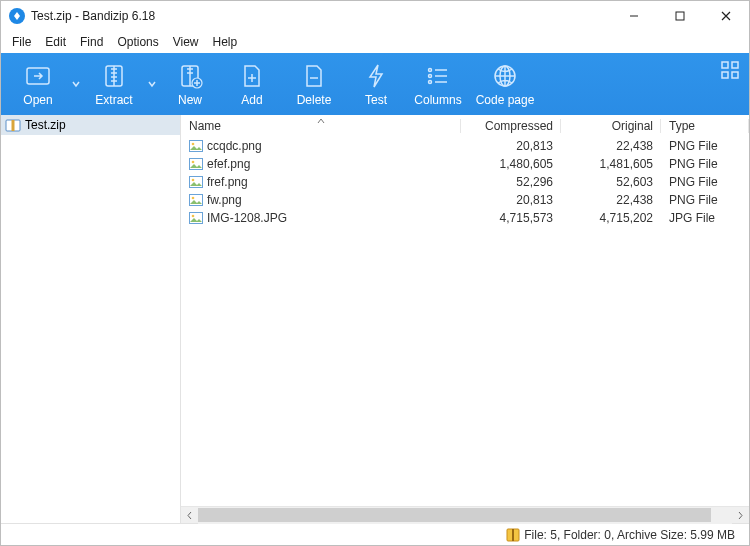 This screenshot has width=750, height=546. What do you see at coordinates (76, 84) in the screenshot?
I see `open-dropdown` at bounding box center [76, 84].